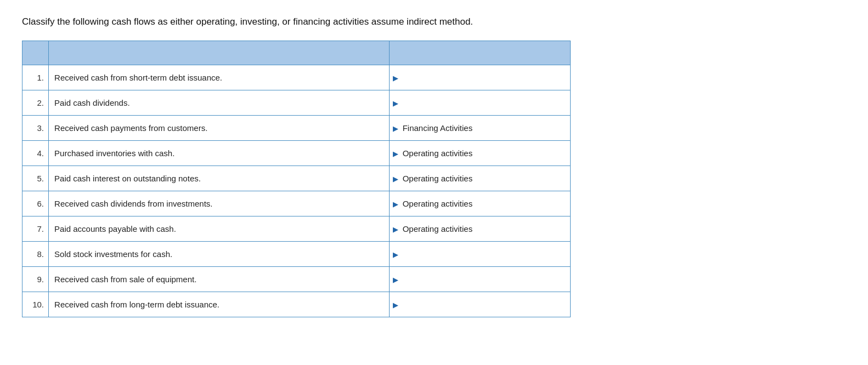  Describe the element at coordinates (36, 280) in the screenshot. I see `row-number: 9.` at that location.